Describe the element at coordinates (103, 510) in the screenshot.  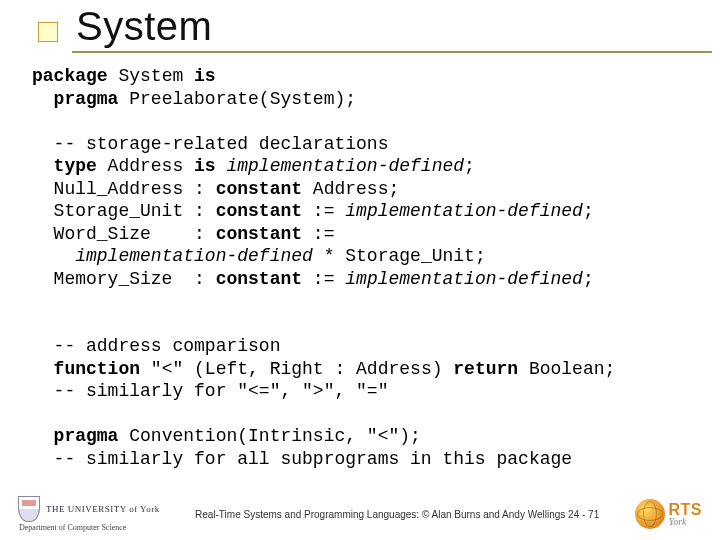
I see `university-name: THE UNIVERSITY of York` at that location.